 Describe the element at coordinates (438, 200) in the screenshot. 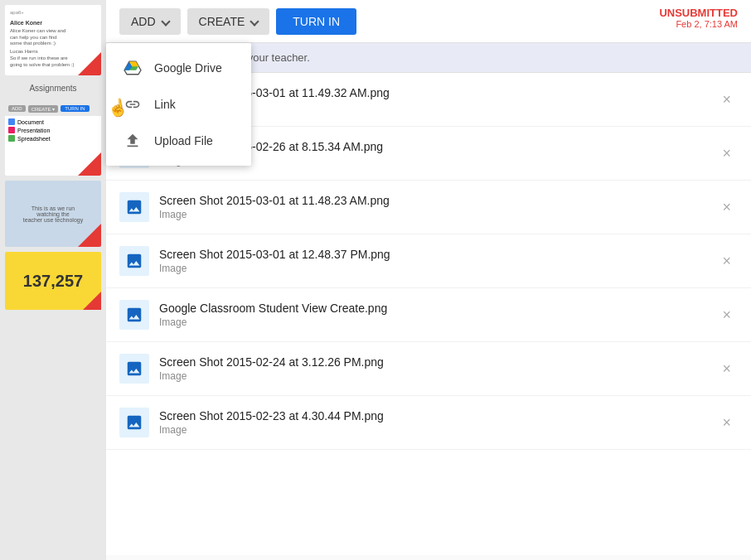

I see `file-name: Screen Shot 2015-03-01 at 11.48.23 AM.pn…` at that location.